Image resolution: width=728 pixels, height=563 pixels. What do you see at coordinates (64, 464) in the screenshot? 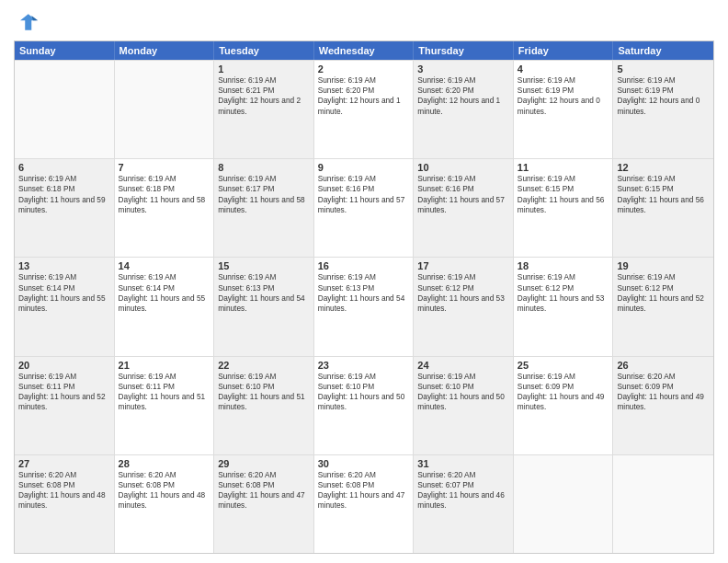
I see `day-number: 27` at bounding box center [64, 464].